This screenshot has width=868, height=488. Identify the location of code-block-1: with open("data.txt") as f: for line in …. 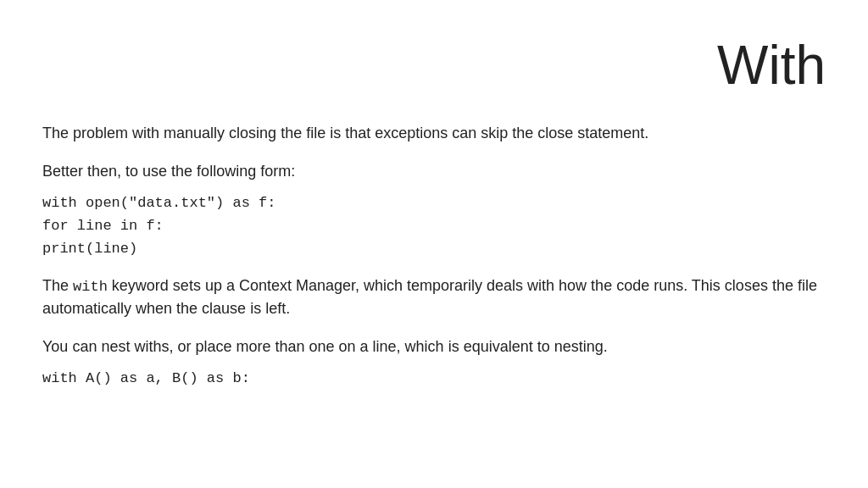
(434, 226).